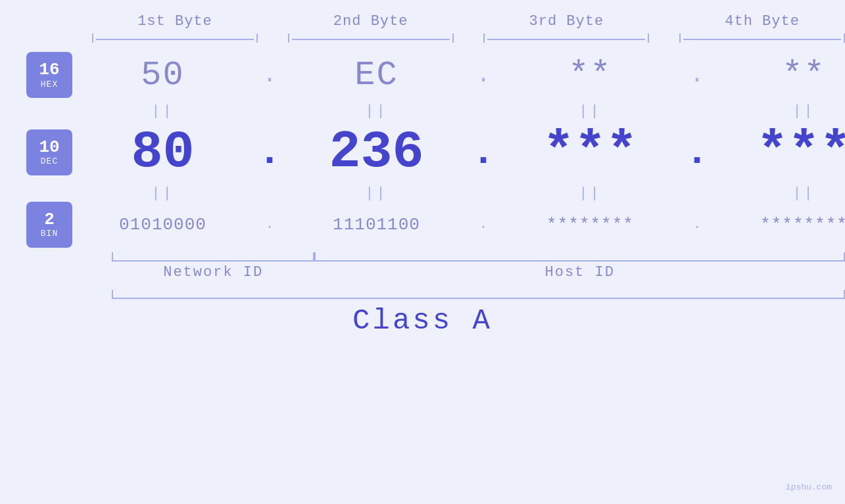  Describe the element at coordinates (376, 112) in the screenshot. I see `eq1-b2: ||` at that location.